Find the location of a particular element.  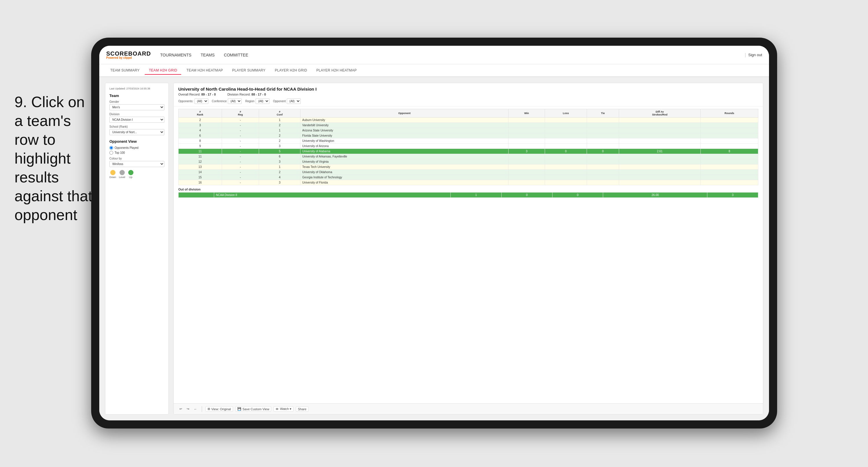

table-row: 15-4Georgia Institute of Technology is located at coordinates (468, 177).